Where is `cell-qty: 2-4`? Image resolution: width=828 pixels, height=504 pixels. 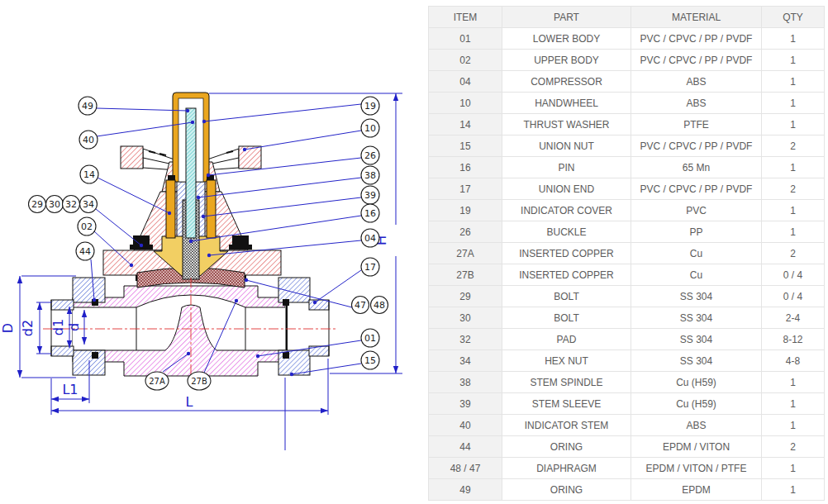 cell-qty: 2-4 is located at coordinates (793, 318).